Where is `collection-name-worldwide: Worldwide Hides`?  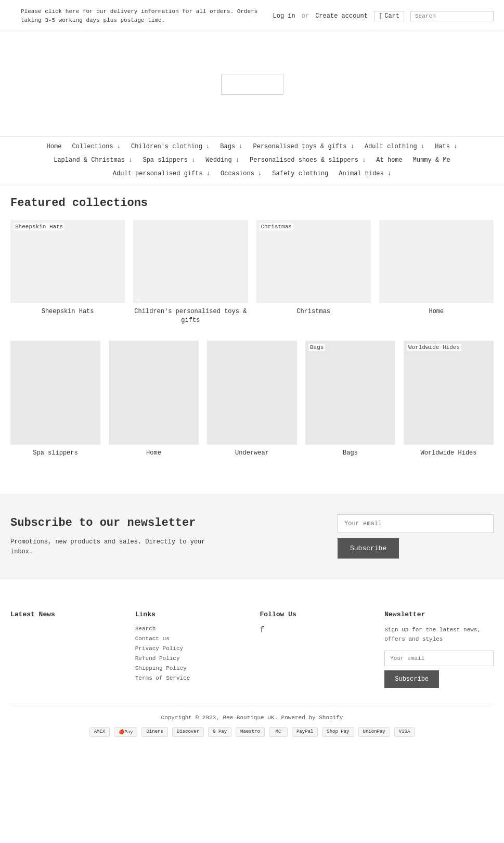
collection-name-worldwide: Worldwide Hides is located at coordinates (448, 453).